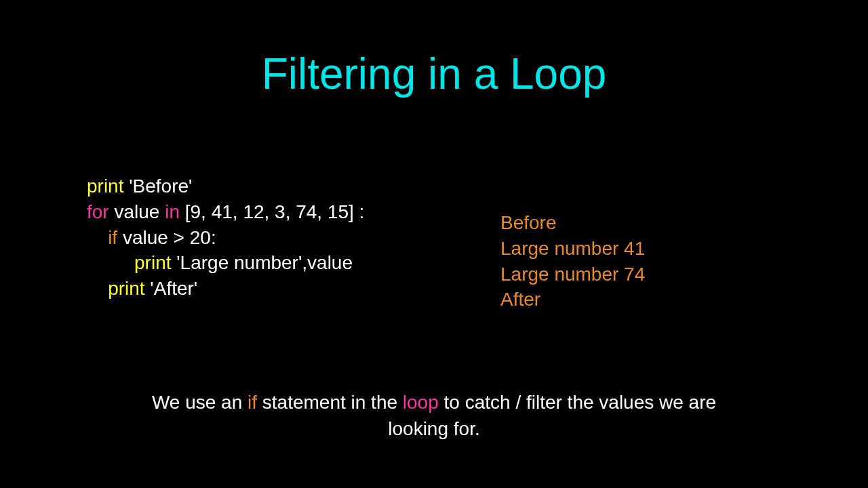  I want to click on caption-kw-loop: loop, so click(420, 403).